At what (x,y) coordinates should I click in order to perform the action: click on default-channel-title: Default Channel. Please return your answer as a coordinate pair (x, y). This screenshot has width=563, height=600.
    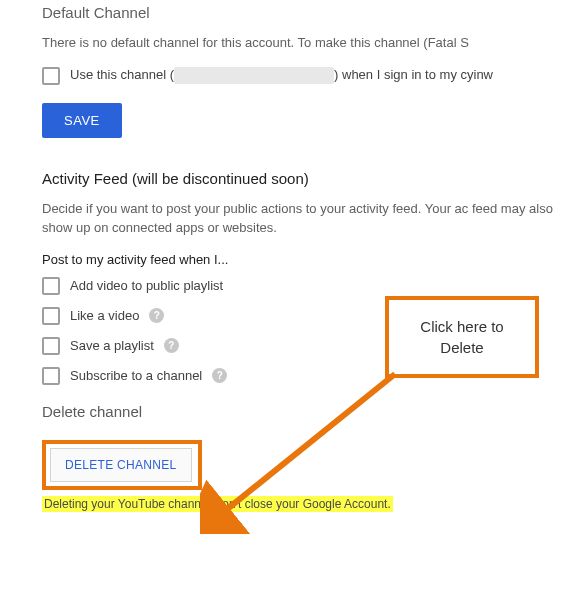
    Looking at the image, I should click on (302, 12).